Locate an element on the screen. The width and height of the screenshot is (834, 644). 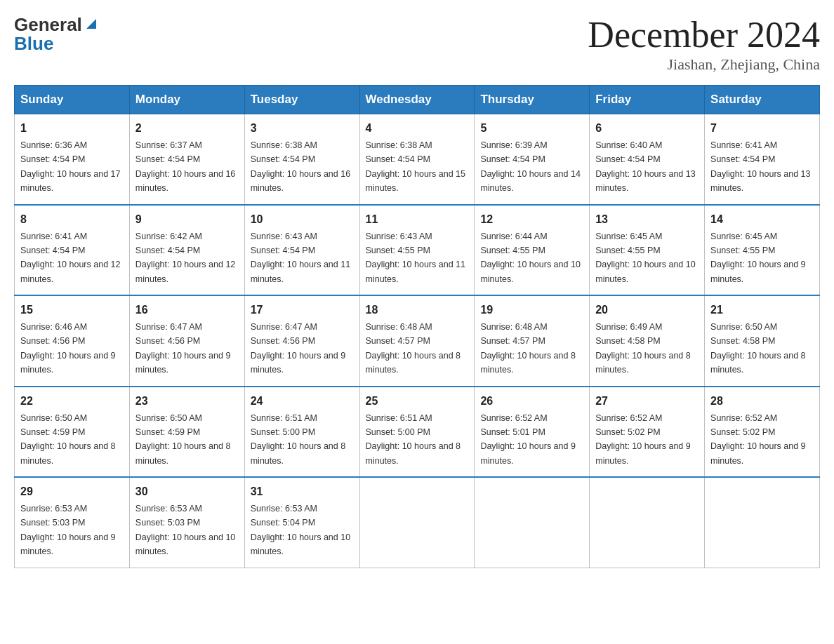
calendar-cell: 30 Sunrise: 6:53 AMSunset: 5:03 PMDaylig… is located at coordinates (187, 522).